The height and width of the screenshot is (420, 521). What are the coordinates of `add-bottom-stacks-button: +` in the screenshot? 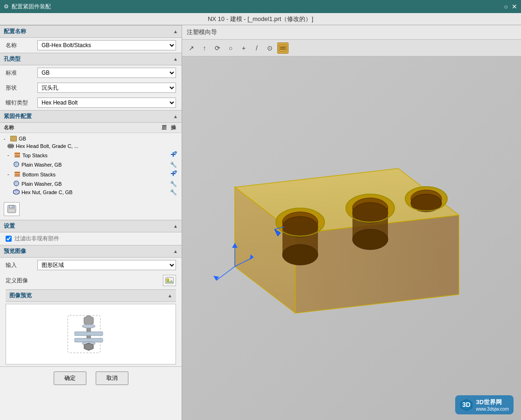 It's located at (173, 175).